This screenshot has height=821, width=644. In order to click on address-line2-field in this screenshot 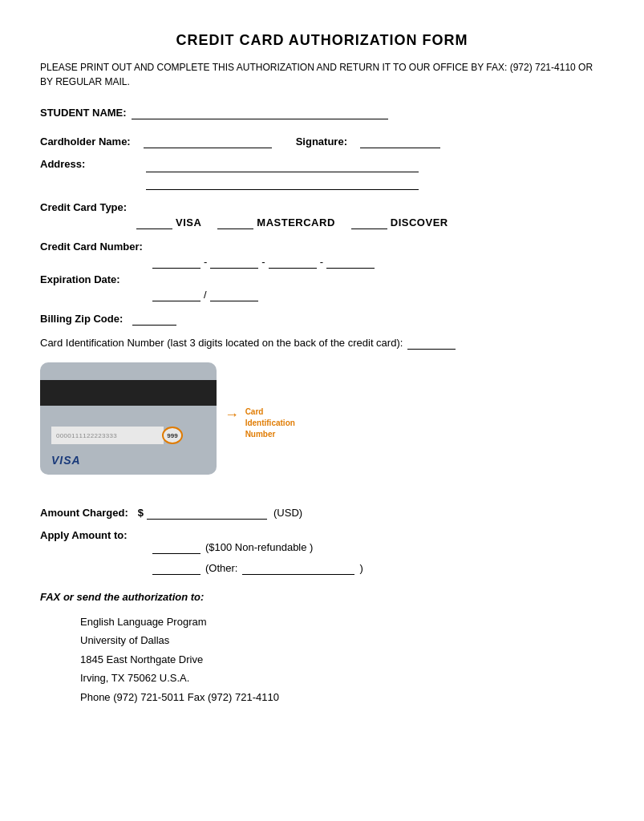, I will do `click(282, 184)`.